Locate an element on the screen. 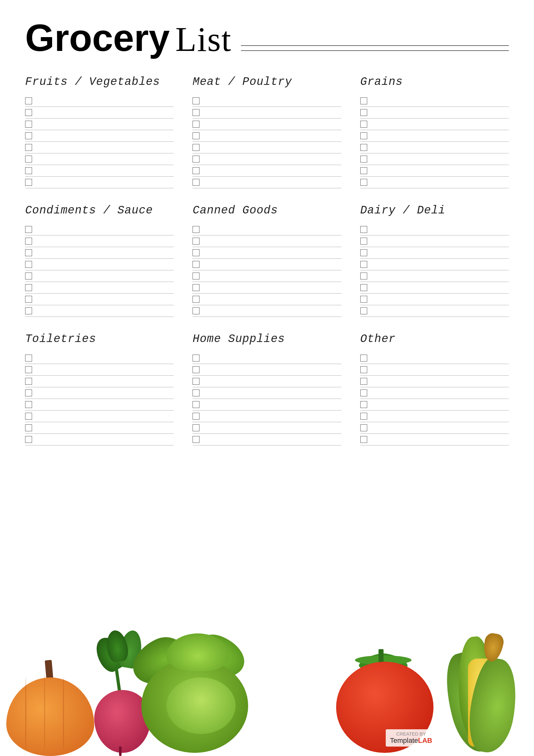  section-title-grains: Grains is located at coordinates (435, 82).